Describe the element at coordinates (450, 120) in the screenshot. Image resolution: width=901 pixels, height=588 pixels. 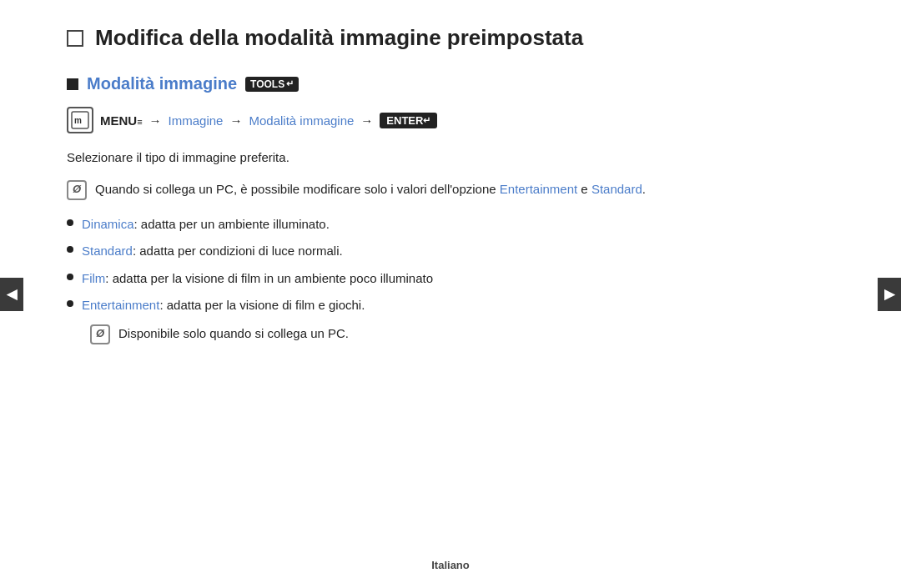
I see `menu-path: m MENU≡ → Immagine → Modalità immagine →…` at that location.